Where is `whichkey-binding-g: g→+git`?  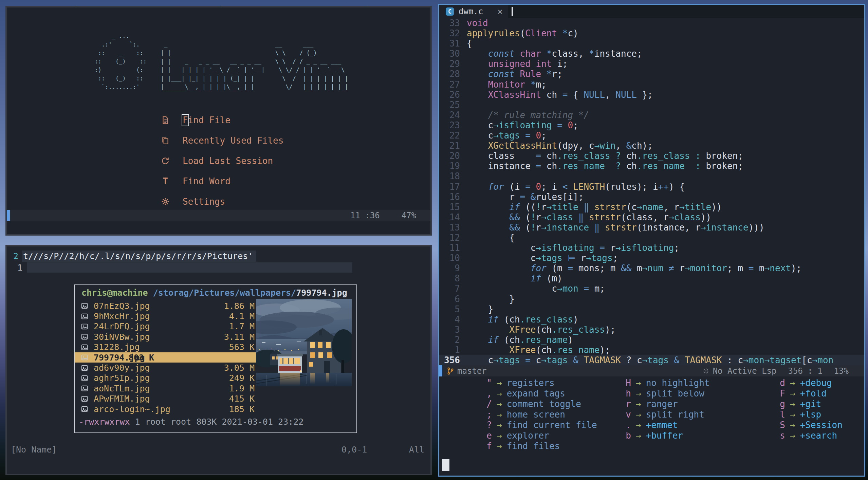
whichkey-binding-g: g→+git is located at coordinates (809, 404).